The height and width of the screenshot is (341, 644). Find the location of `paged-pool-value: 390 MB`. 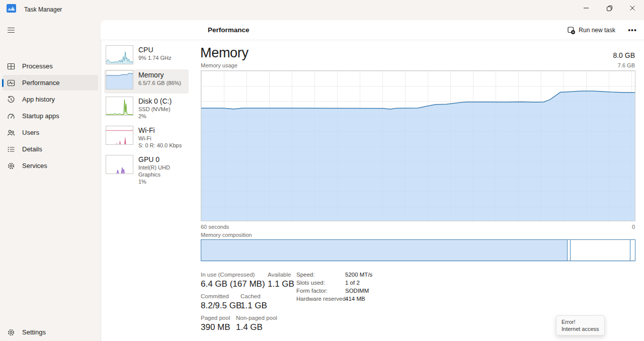

paged-pool-value: 390 MB is located at coordinates (215, 327).